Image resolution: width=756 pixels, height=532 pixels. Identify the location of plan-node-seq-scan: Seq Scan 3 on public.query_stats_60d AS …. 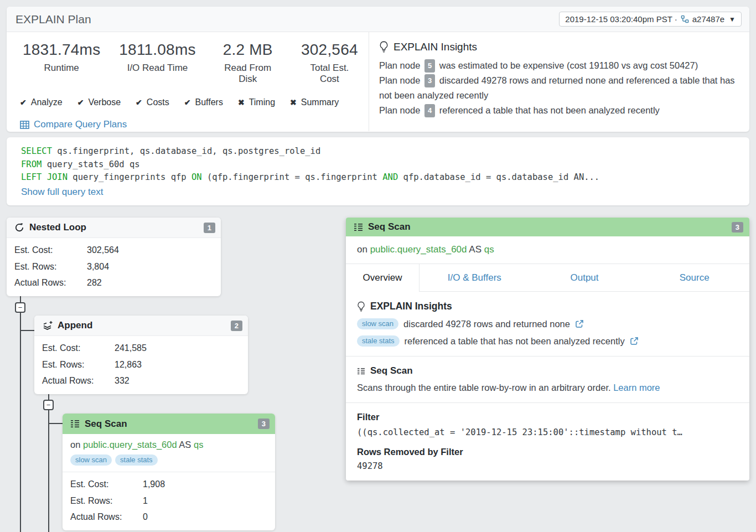
(169, 472).